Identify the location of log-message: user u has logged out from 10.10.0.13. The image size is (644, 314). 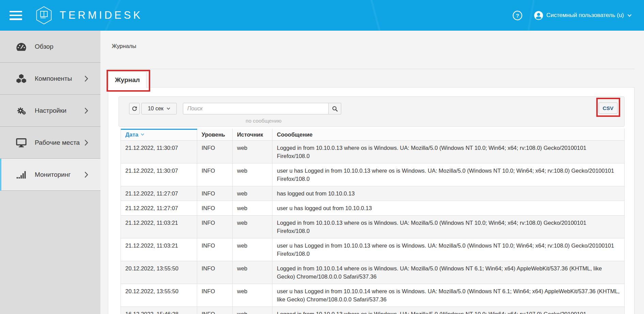
(448, 208).